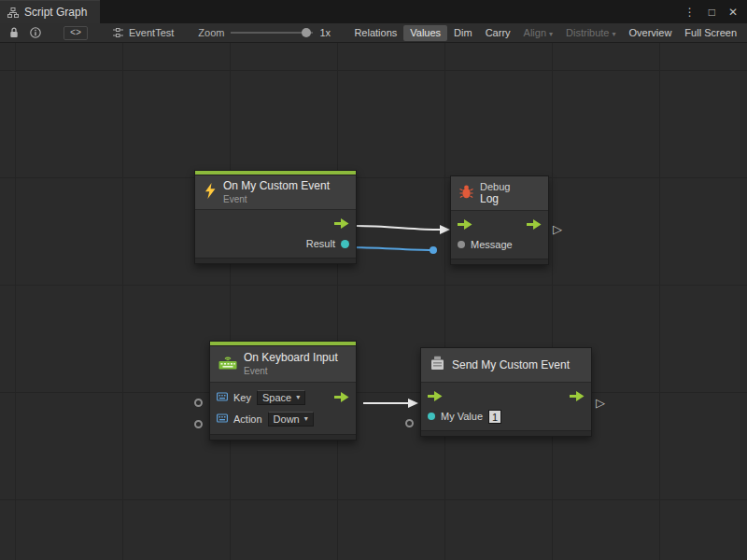 Image resolution: width=747 pixels, height=560 pixels. I want to click on breadcrumb: EventTest, so click(143, 33).